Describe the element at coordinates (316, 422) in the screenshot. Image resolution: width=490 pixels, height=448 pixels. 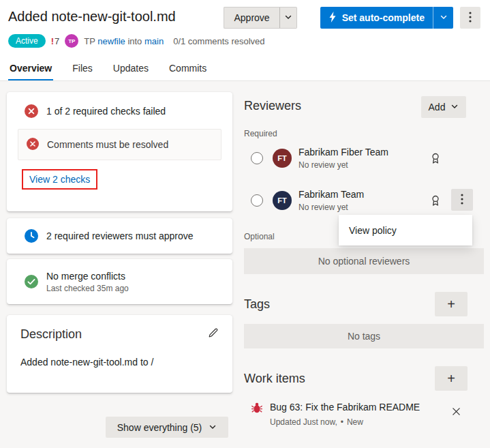
I see `work-item-meta: Updated Just now, • New` at that location.